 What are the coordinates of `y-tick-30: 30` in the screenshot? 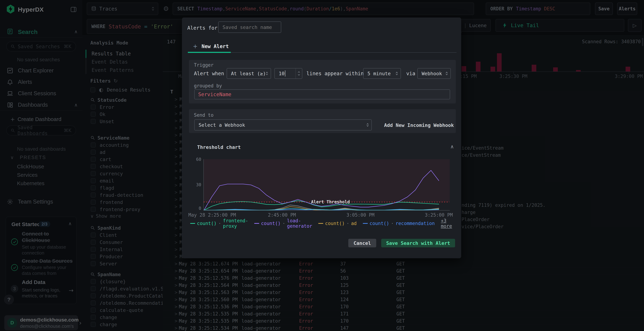 It's located at (198, 185).